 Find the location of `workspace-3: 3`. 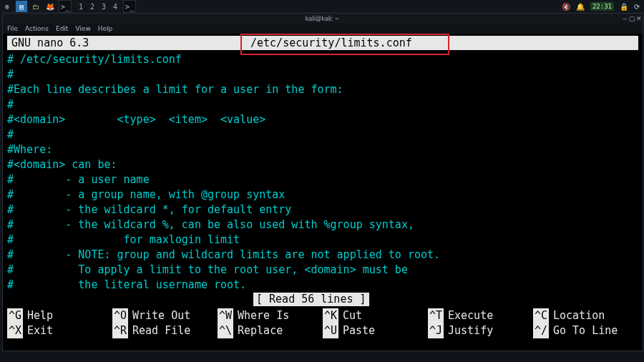

workspace-3: 3 is located at coordinates (104, 7).